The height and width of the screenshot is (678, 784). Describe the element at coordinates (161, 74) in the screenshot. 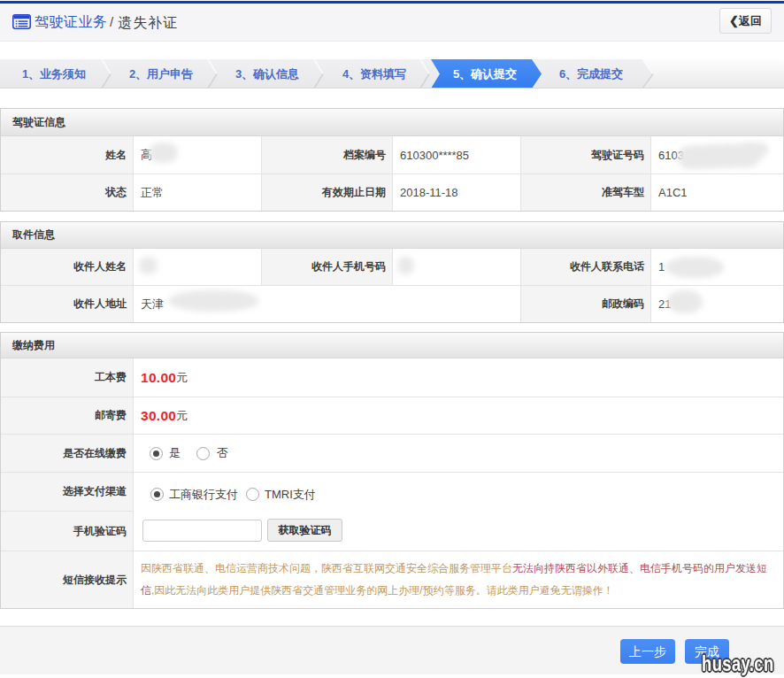

I see `svg-text: 2、用户申告` at that location.